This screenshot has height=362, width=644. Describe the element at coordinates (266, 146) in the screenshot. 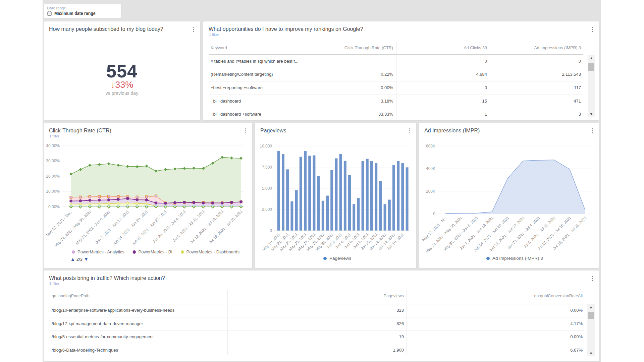

I see `svg-text: 10,000` at that location.